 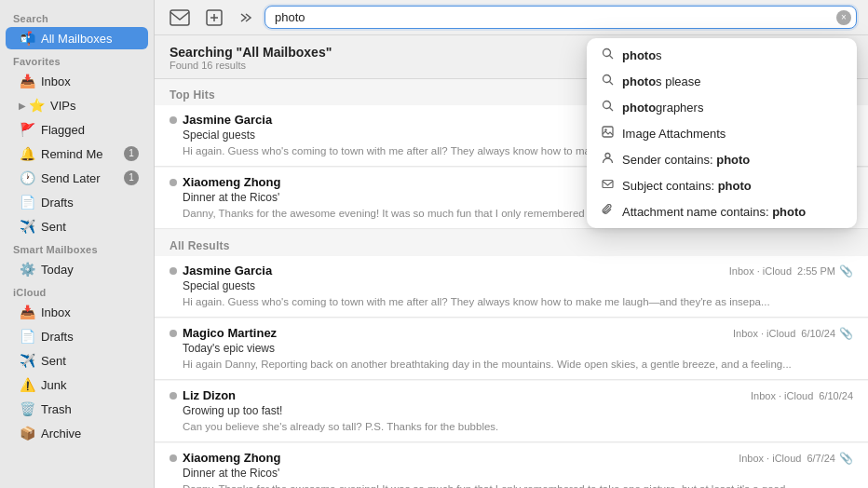 What do you see at coordinates (722, 81) in the screenshot?
I see `autocomplete-item-photos-please: photos please` at bounding box center [722, 81].